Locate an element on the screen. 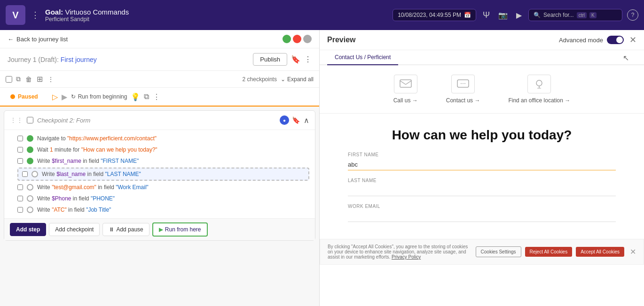 The height and width of the screenshot is (306, 644). step-text: Write "test@gmail.com" in field "Work Em… is located at coordinates (93, 187).